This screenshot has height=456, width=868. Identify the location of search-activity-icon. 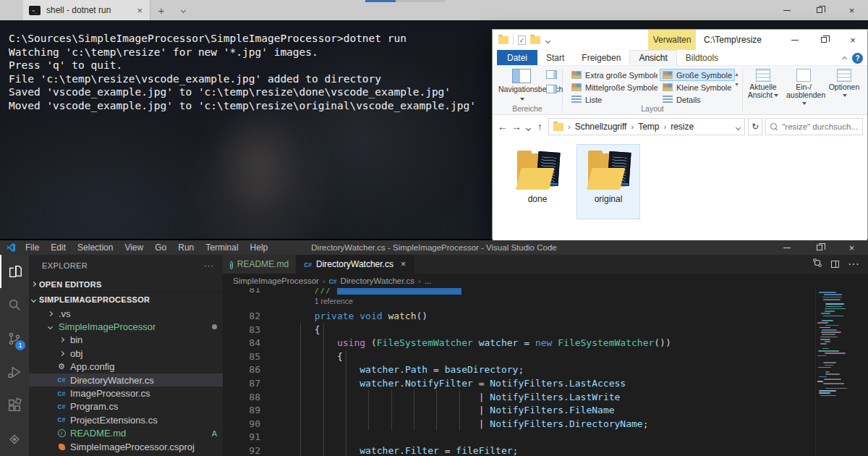
(14, 305).